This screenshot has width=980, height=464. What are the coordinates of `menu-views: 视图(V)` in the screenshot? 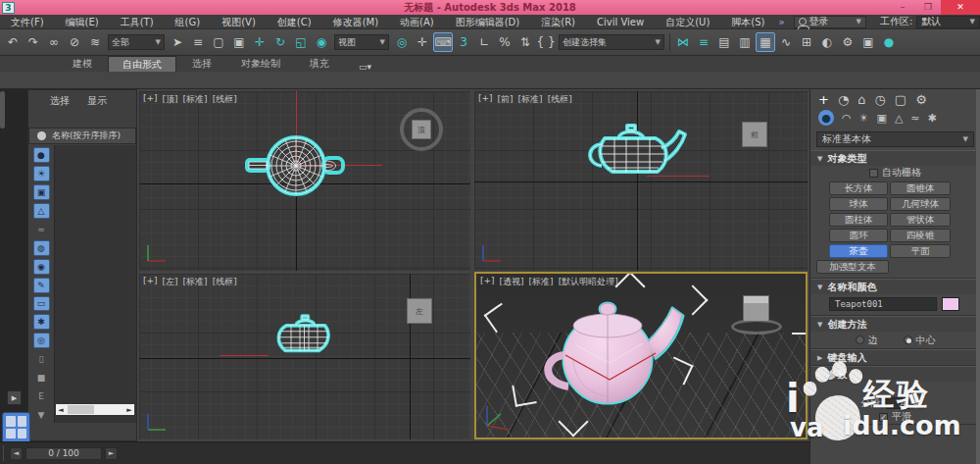 It's located at (239, 22).